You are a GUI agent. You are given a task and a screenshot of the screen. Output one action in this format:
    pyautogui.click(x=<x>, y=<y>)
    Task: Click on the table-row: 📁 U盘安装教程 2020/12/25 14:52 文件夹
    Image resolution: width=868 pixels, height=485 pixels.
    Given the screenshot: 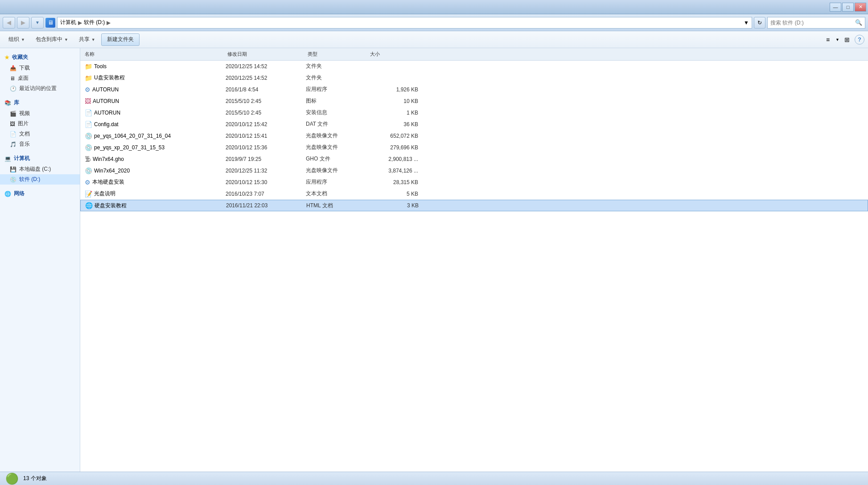 What is the action you would take?
    pyautogui.click(x=474, y=78)
    